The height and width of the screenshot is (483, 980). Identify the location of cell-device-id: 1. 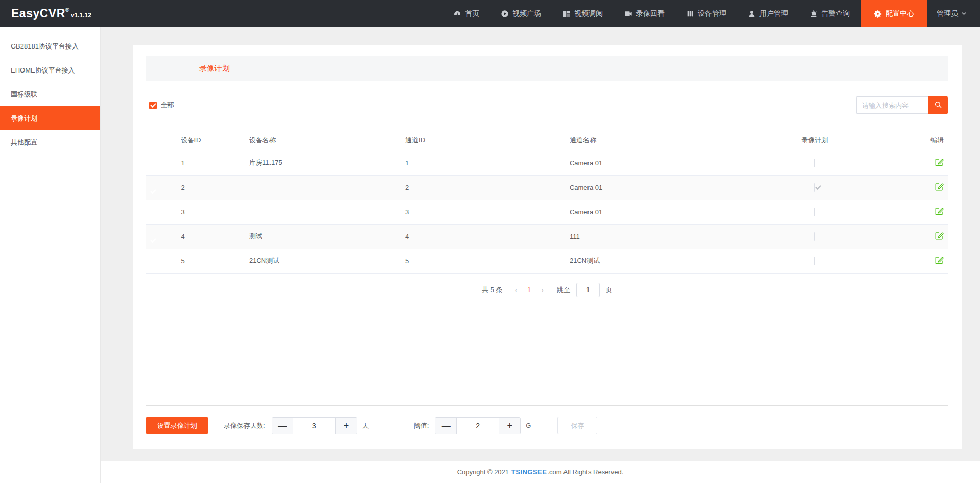
(215, 163).